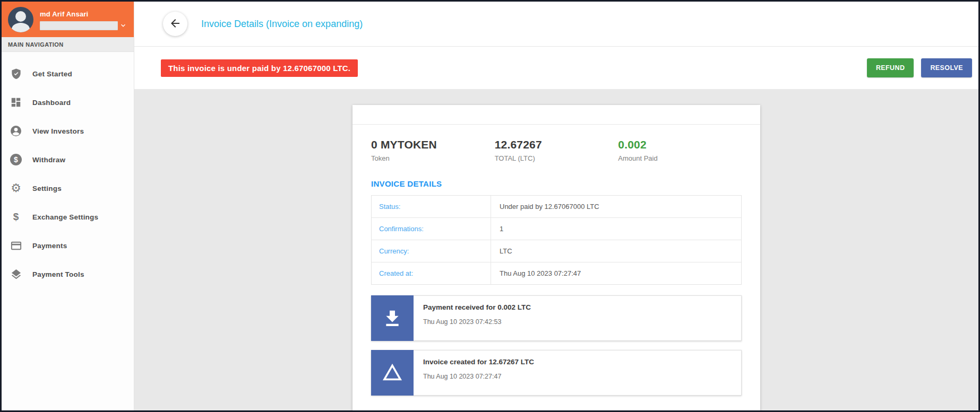 This screenshot has width=980, height=412. What do you see at coordinates (578, 376) in the screenshot?
I see `timeline-entry-date: Thu Aug 10 2023 07:27:47` at bounding box center [578, 376].